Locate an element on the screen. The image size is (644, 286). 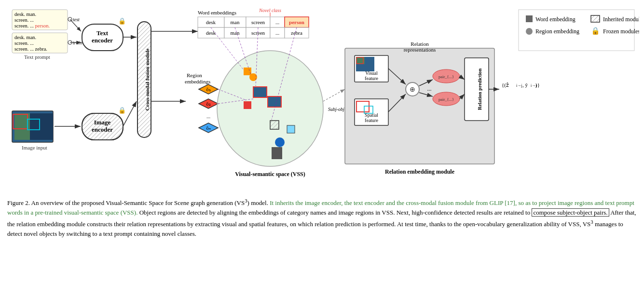
svg-text: Visual-semantic space (VSS) is located at coordinates (270, 174).